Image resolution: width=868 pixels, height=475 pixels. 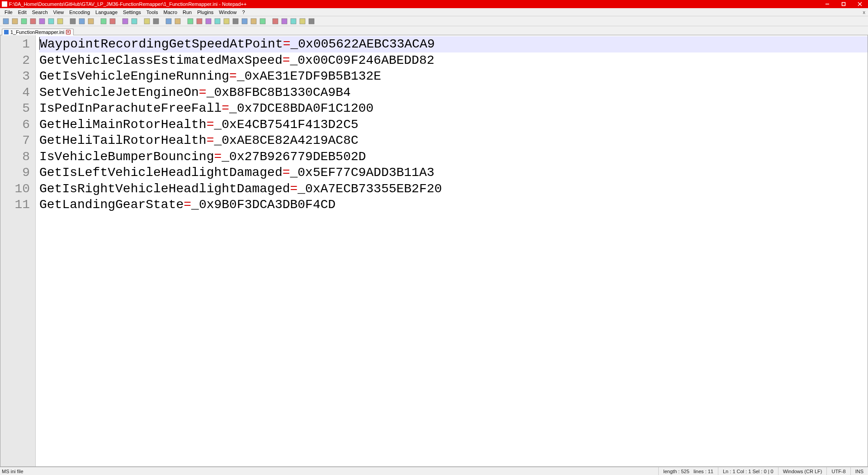 I want to click on minimize-button, so click(x=827, y=4).